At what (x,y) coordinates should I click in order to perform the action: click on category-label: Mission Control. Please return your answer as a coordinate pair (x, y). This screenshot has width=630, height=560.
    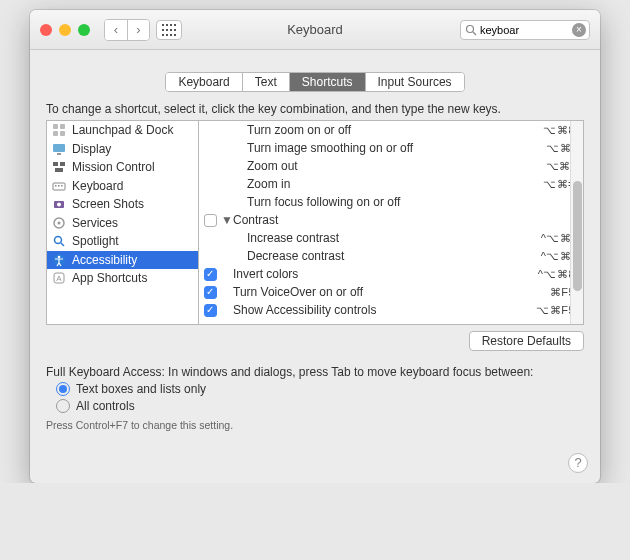
    Looking at the image, I should click on (114, 167).